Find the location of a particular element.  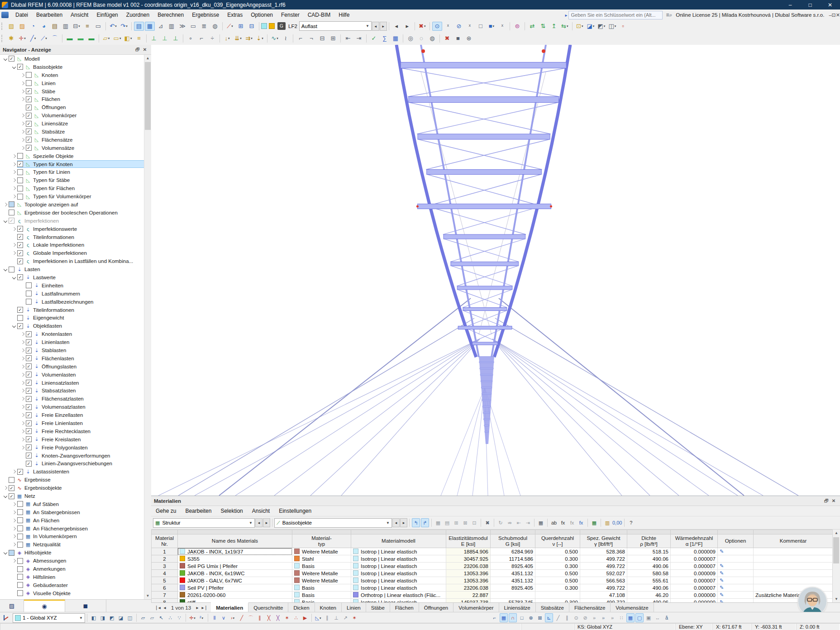

draw-line-icon: ╱ is located at coordinates (242, 618).